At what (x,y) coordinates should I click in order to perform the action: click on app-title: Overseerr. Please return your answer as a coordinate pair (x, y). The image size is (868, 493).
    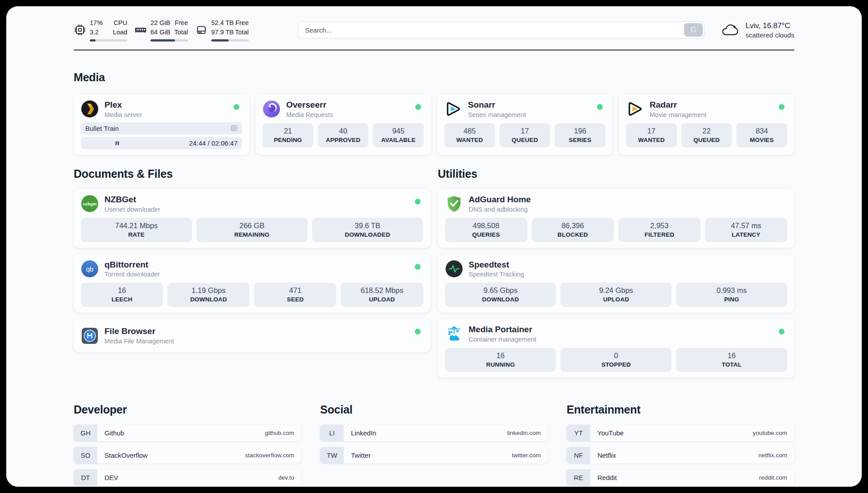
    Looking at the image, I should click on (310, 105).